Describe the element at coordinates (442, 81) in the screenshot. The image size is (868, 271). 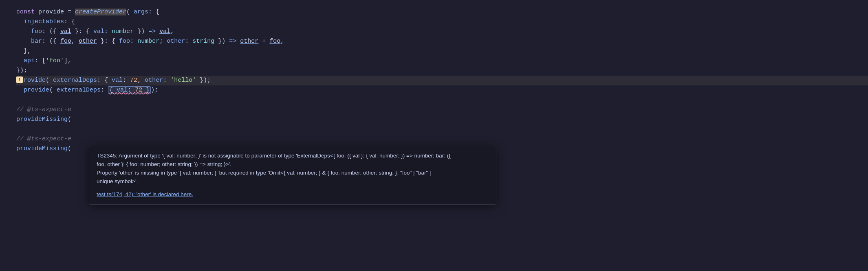
I see `code-line-8: rovide( externalDeps: { val: 72, other: …` at that location.